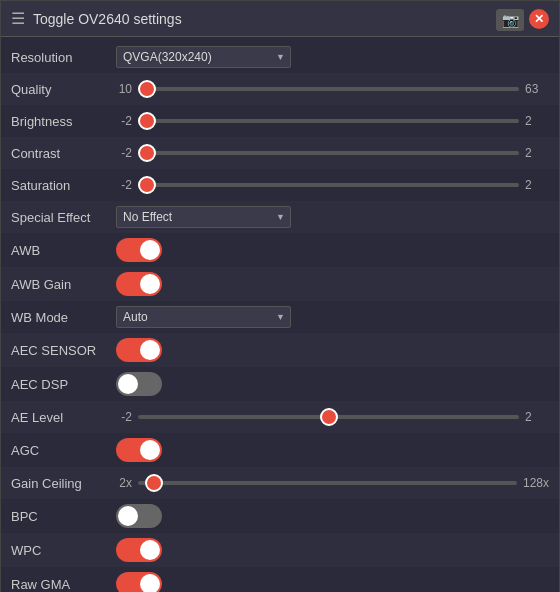 This screenshot has height=592, width=560. Describe the element at coordinates (280, 89) in the screenshot. I see `quality-row: Quality 10 63` at that location.